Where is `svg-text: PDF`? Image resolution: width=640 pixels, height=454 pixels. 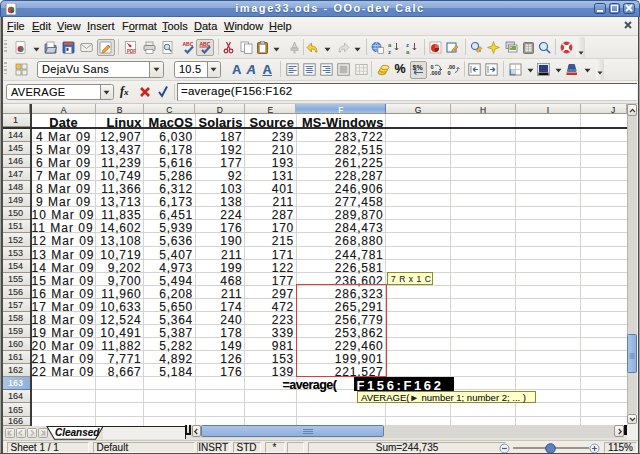
svg-text: PDF is located at coordinates (132, 52).